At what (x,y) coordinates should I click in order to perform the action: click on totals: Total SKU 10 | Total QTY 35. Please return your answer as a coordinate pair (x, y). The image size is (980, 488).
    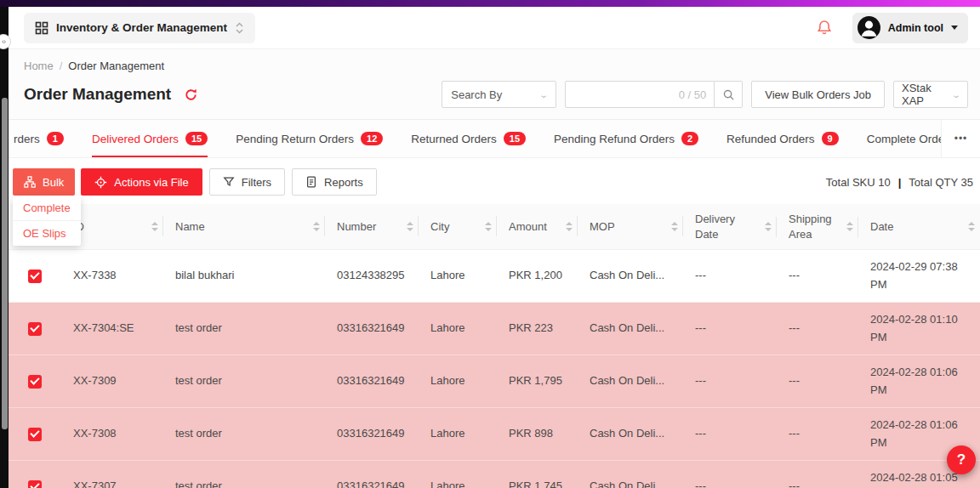
    Looking at the image, I should click on (900, 182).